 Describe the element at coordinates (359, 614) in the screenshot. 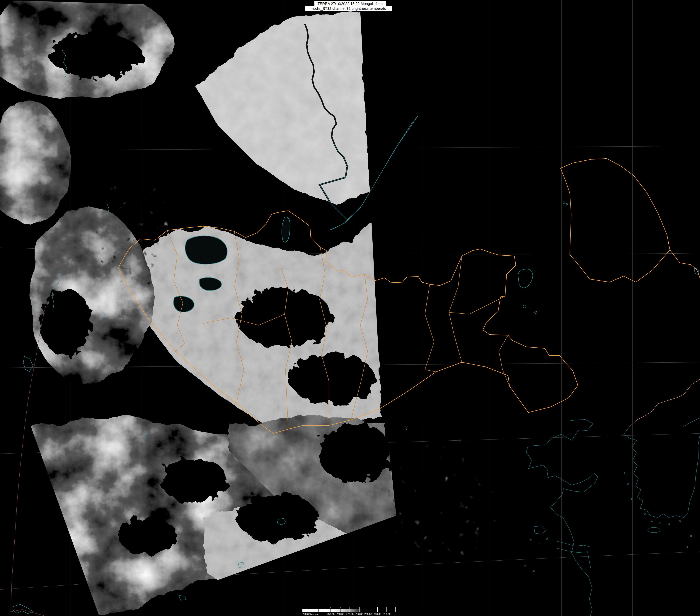

I see `scale-tick-label: 280.00` at that location.